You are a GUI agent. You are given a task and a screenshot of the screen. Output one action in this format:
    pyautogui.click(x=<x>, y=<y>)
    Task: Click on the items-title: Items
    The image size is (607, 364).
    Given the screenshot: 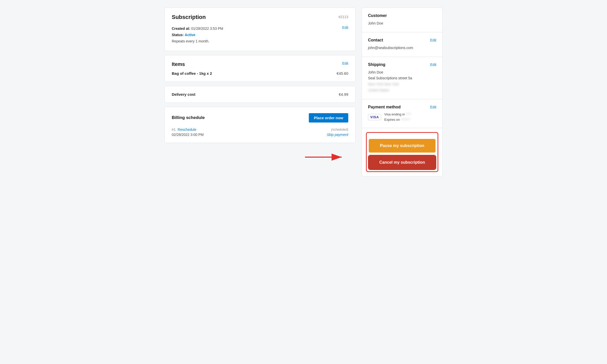 What is the action you would take?
    pyautogui.click(x=178, y=64)
    